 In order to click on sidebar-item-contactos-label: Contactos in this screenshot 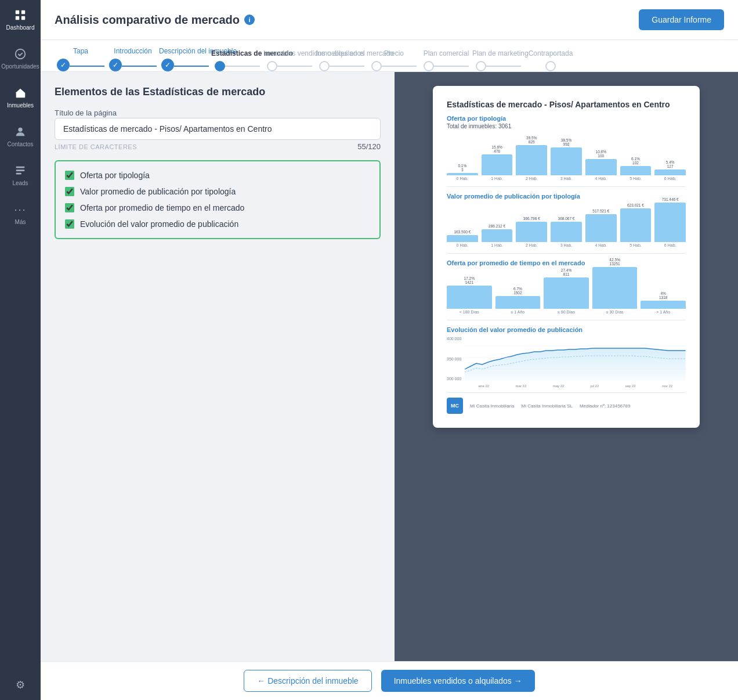, I will do `click(20, 144)`.